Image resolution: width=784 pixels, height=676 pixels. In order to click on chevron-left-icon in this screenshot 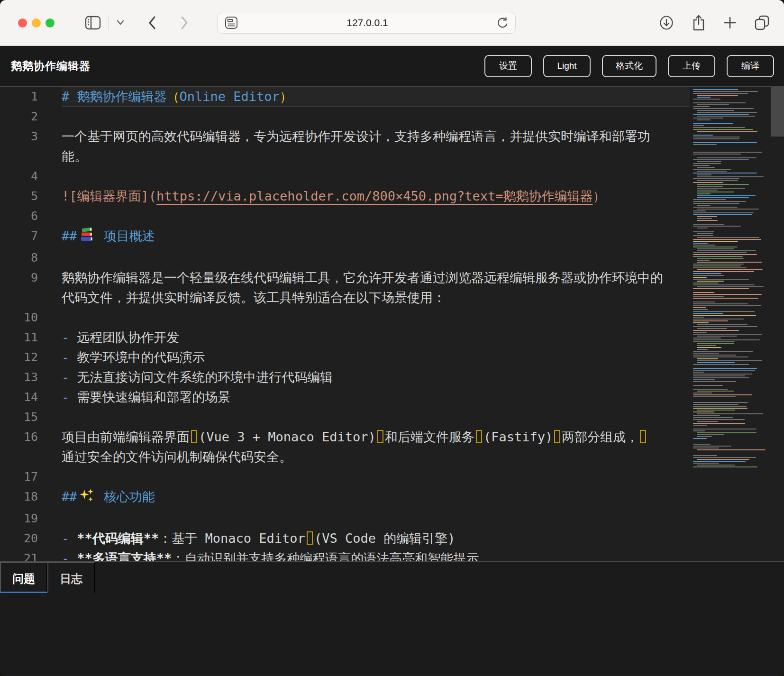, I will do `click(152, 23)`.